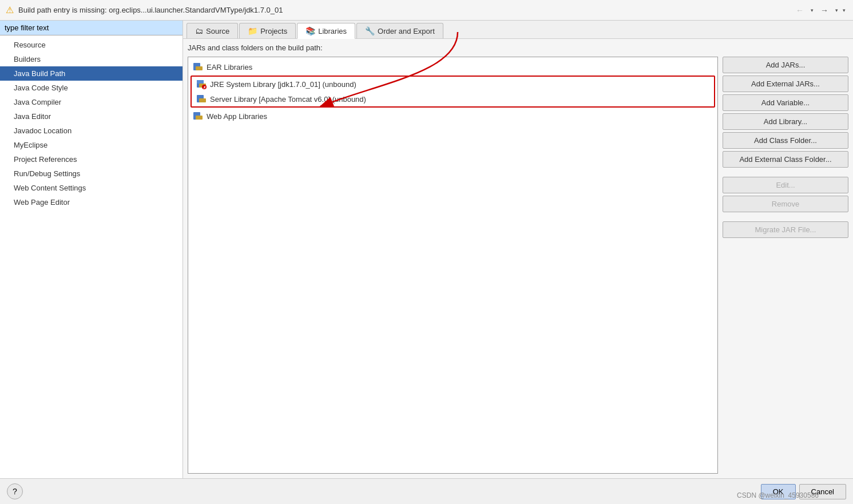  Describe the element at coordinates (92, 130) in the screenshot. I see `sidebar-item-javadoc-location: Javadoc Location` at that location.